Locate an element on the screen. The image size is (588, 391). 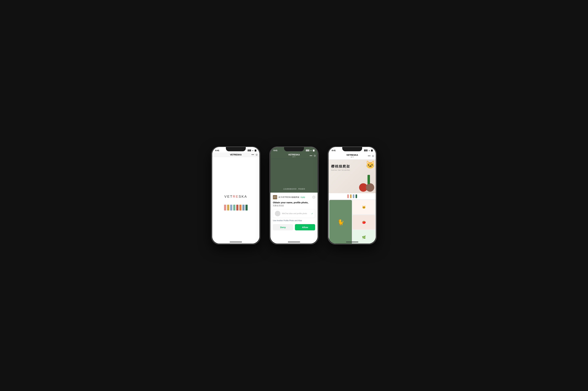
phone-1: 9:41 ▋▋▋ ▲ ▐█ VETRESKA ••• ⊙ is located at coordinates (236, 196).